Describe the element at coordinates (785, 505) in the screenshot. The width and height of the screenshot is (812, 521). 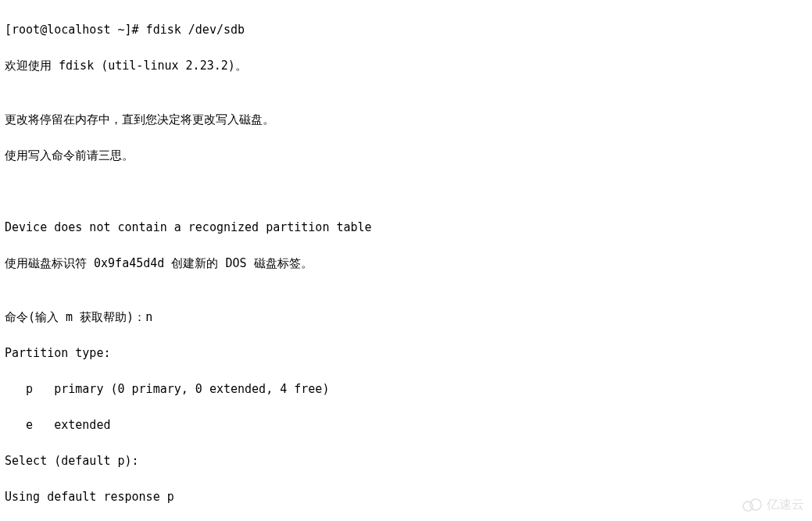
I see `watermark-text: 亿速云` at that location.